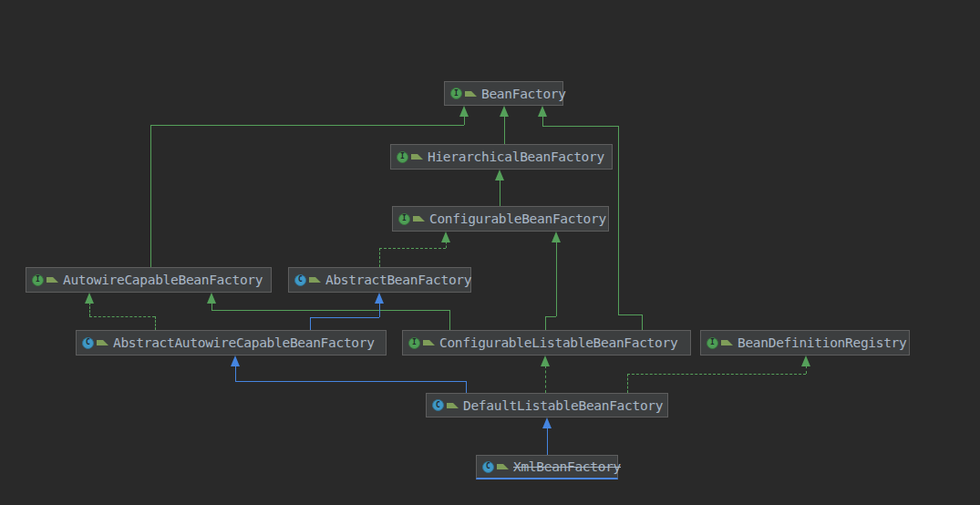  Describe the element at coordinates (558, 343) in the screenshot. I see `node-label: ConfigurableListableBeanFactory` at that location.